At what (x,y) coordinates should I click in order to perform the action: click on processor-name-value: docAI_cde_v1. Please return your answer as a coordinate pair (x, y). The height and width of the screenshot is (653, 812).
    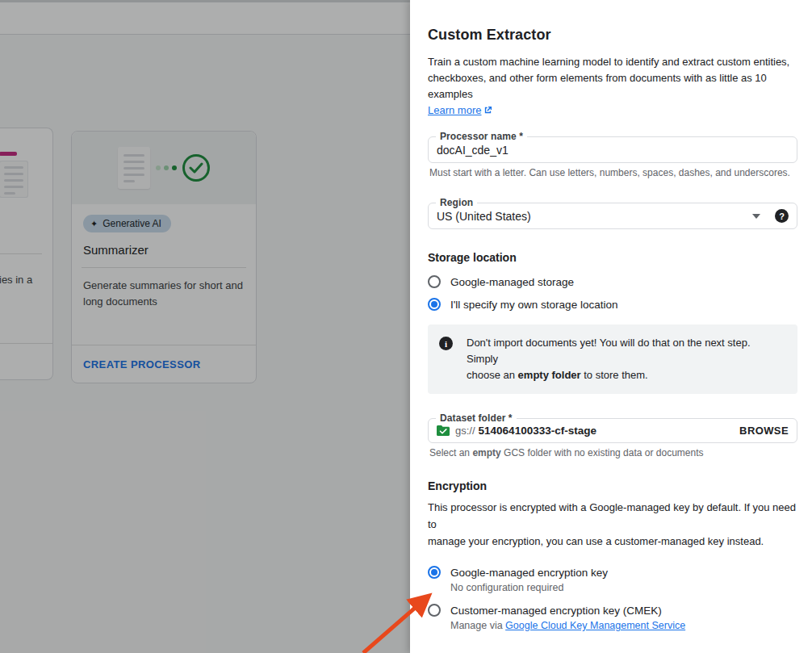
    Looking at the image, I should click on (473, 150).